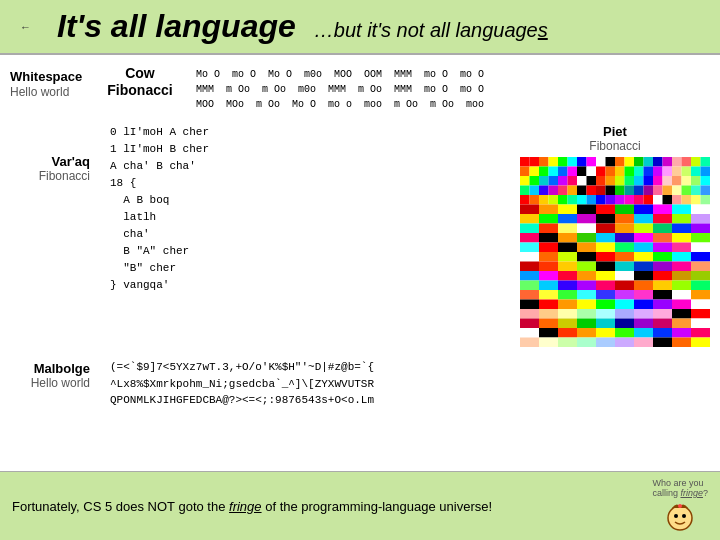 This screenshot has height=540, width=720. What do you see at coordinates (62, 368) in the screenshot?
I see `malbolge-label: Malbolge` at bounding box center [62, 368].